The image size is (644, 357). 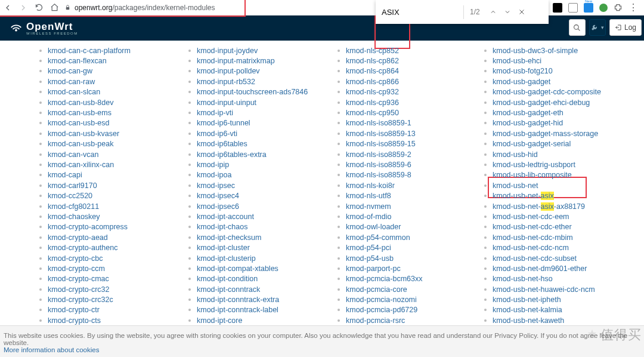 I want to click on package-link: kmod-ipt-clusterip, so click(x=227, y=258).